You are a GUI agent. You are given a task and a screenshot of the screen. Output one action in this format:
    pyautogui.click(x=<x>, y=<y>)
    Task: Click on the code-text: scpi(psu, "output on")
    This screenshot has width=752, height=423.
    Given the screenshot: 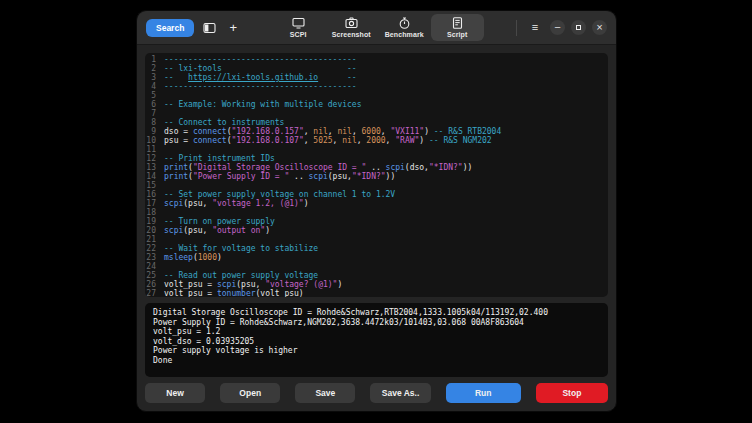 What is the action you would take?
    pyautogui.click(x=217, y=230)
    